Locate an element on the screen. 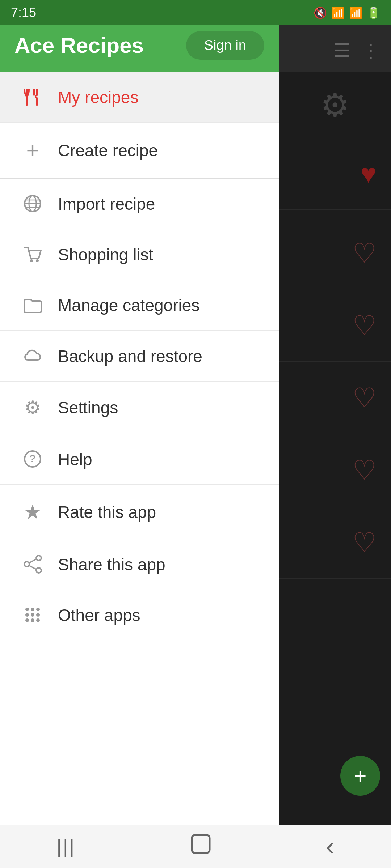 This screenshot has height=868, width=391. menu-item-other-apps: Other apps is located at coordinates (139, 615).